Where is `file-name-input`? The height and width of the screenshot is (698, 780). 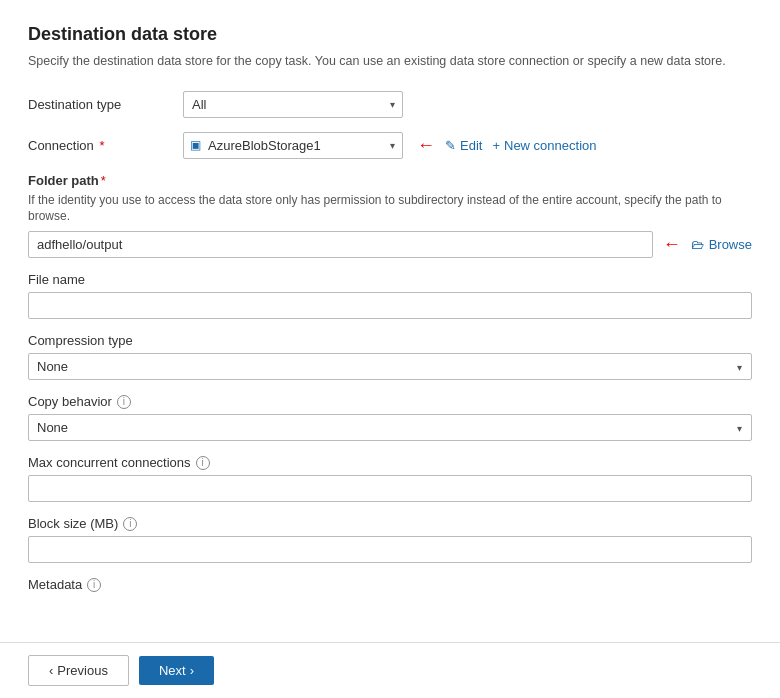 file-name-input is located at coordinates (390, 306).